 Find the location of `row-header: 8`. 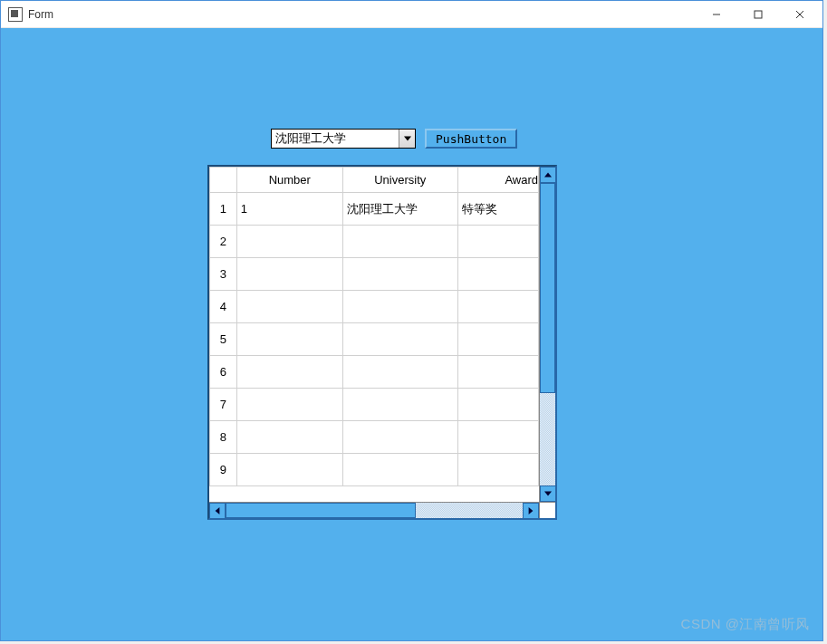

row-header: 8 is located at coordinates (224, 437).